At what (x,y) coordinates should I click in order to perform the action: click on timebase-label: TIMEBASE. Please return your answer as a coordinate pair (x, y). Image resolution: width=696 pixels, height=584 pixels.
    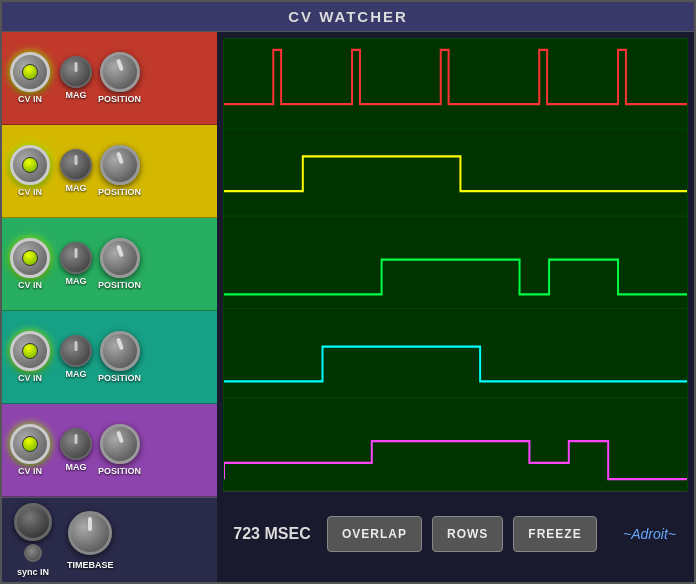
    Looking at the image, I should click on (90, 565).